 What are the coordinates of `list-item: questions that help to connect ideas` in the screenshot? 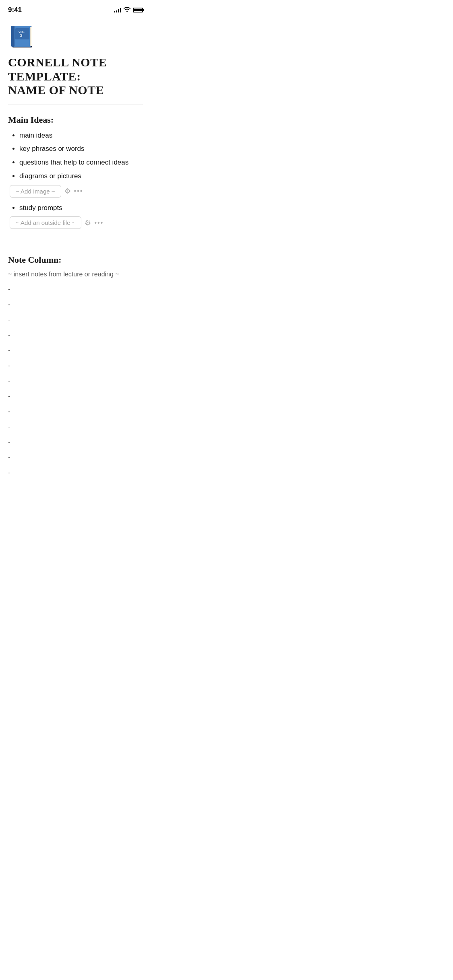 It's located at (81, 163).